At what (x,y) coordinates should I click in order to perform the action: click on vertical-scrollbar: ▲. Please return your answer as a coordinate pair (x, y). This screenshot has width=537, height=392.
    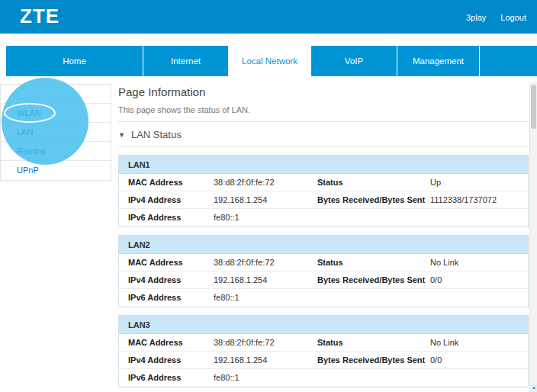
    Looking at the image, I should click on (533, 237).